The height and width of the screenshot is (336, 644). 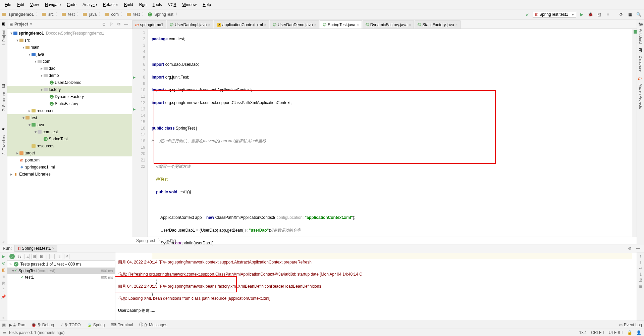 I want to click on collapse-all-icon: ⇵, so click(x=111, y=24).